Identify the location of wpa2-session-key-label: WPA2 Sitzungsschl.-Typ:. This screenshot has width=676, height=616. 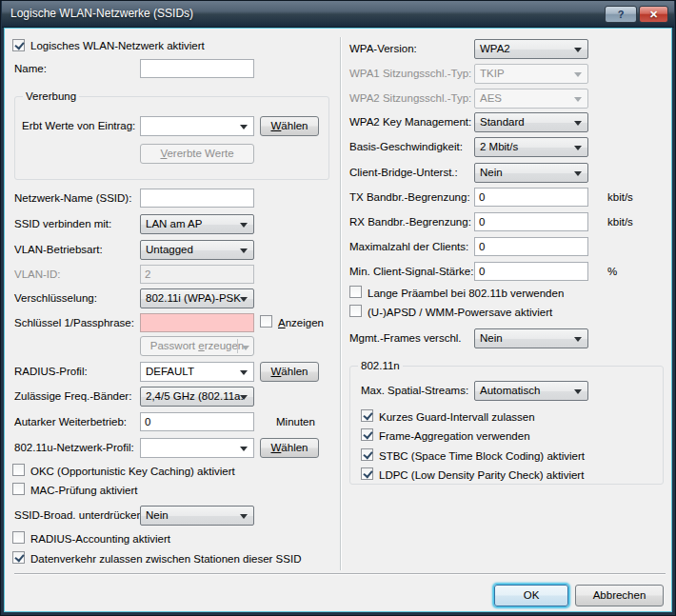
(410, 99).